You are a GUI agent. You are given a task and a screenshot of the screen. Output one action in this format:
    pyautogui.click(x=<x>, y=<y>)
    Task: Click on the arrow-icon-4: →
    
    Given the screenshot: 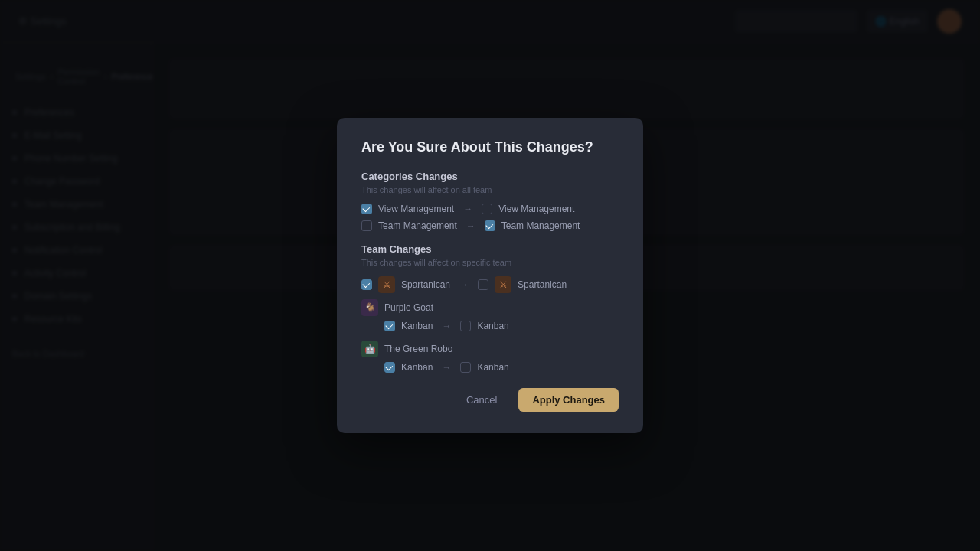 What is the action you would take?
    pyautogui.click(x=446, y=326)
    